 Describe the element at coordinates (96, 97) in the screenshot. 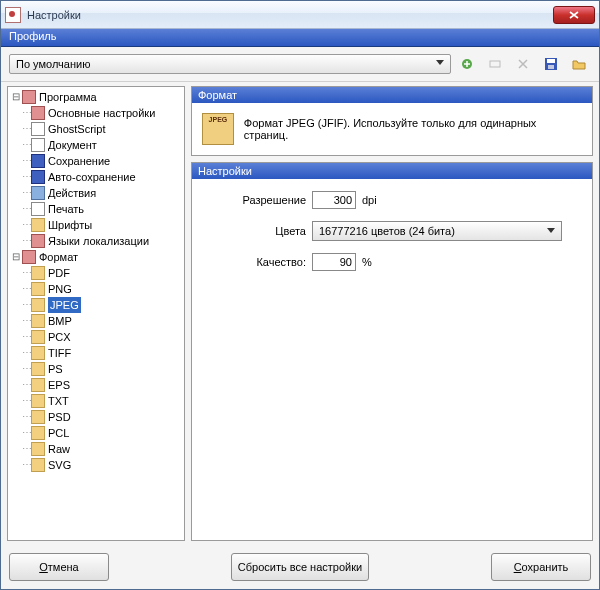

I see `tree-node-program: ⊟ Программа` at that location.